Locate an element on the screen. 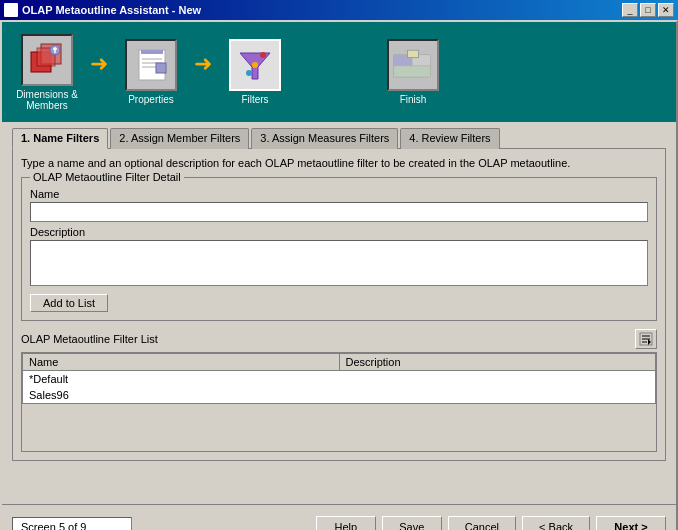 The width and height of the screenshot is (678, 530). arrow-1: ➜ is located at coordinates (99, 64).